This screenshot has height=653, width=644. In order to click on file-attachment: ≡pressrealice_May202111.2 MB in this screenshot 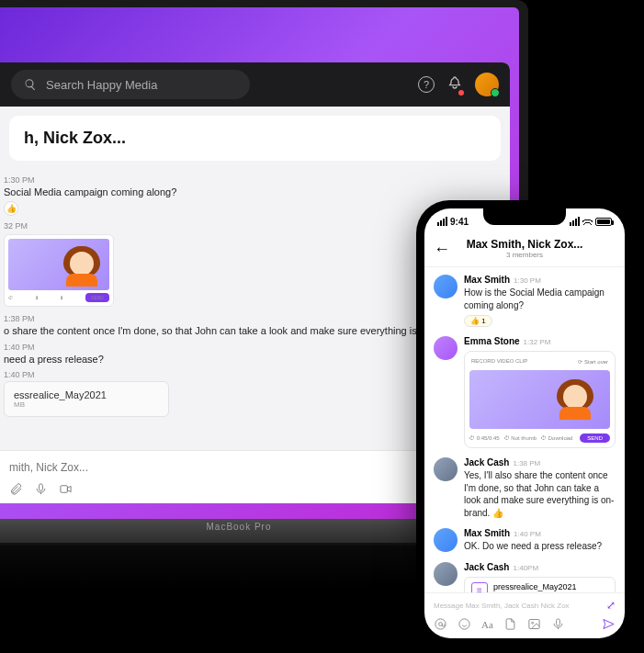, I will do `click(540, 585)`.